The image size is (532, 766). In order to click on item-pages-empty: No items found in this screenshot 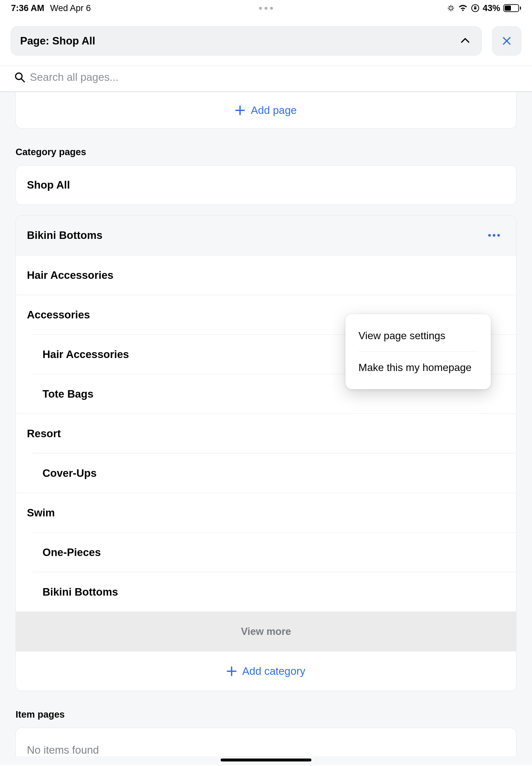, I will do `click(266, 742)`.